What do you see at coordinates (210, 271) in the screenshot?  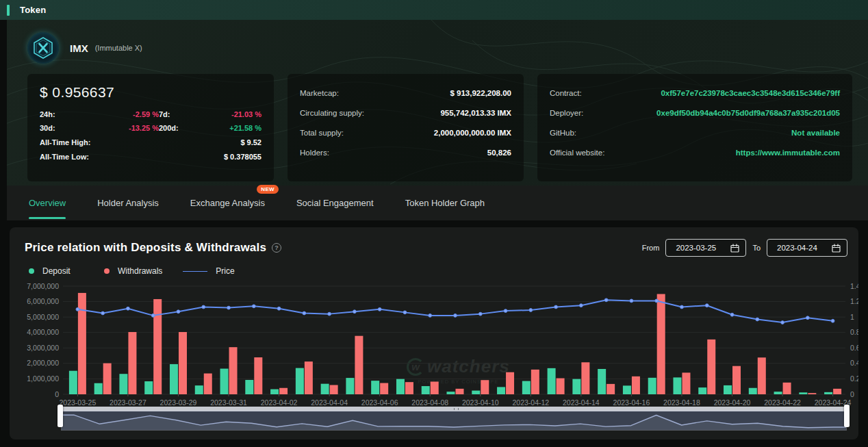 I see `legend-item-price: Price` at bounding box center [210, 271].